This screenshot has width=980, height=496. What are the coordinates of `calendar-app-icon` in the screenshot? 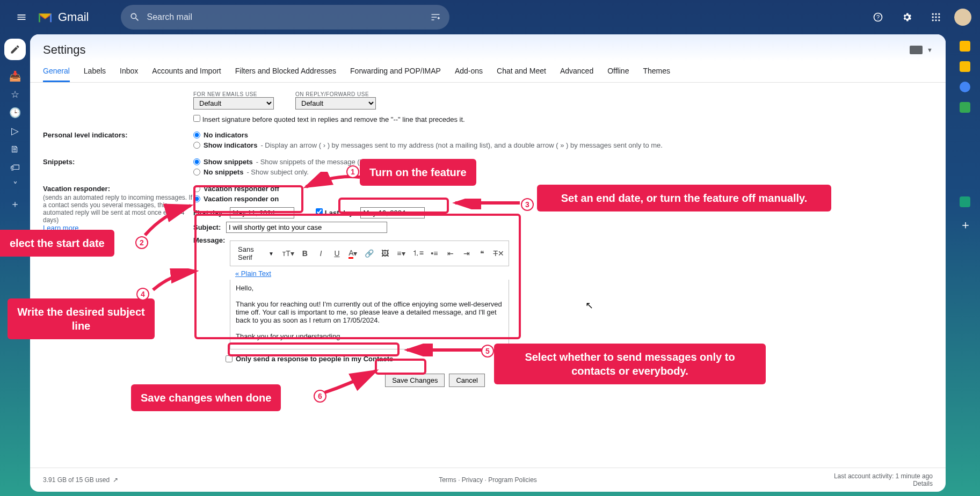 It's located at (965, 46).